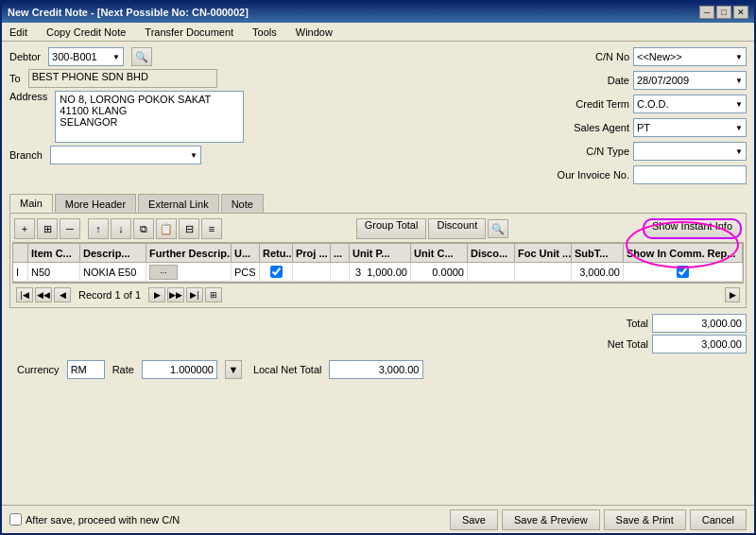 The image size is (756, 535). Describe the element at coordinates (233, 370) in the screenshot. I see `rate-dropdown: ▼` at that location.